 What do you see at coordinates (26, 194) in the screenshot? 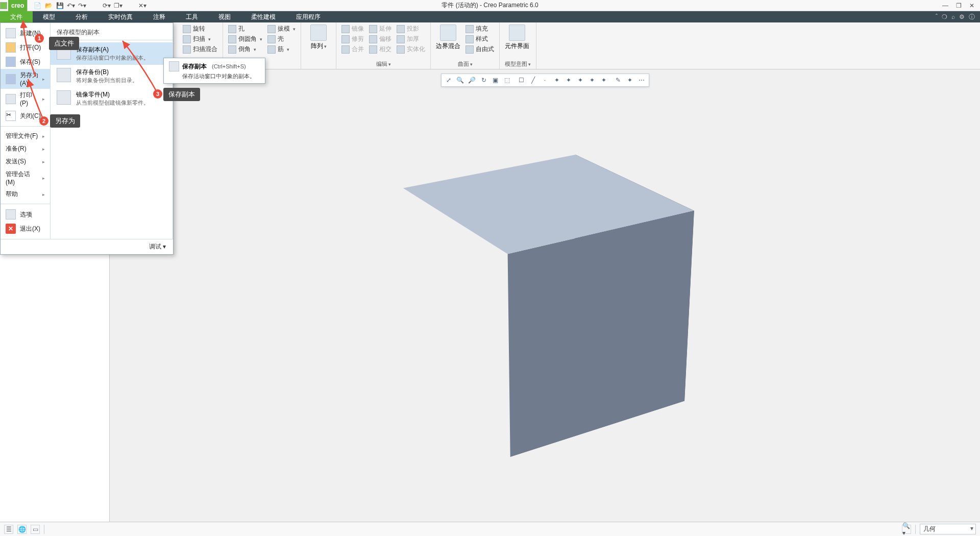
I see `file-help: 帮助▸` at bounding box center [26, 194].